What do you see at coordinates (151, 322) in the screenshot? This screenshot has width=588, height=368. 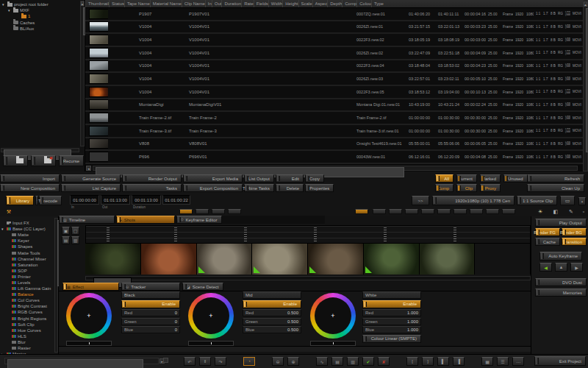 I see `green-field: Green0` at bounding box center [151, 322].